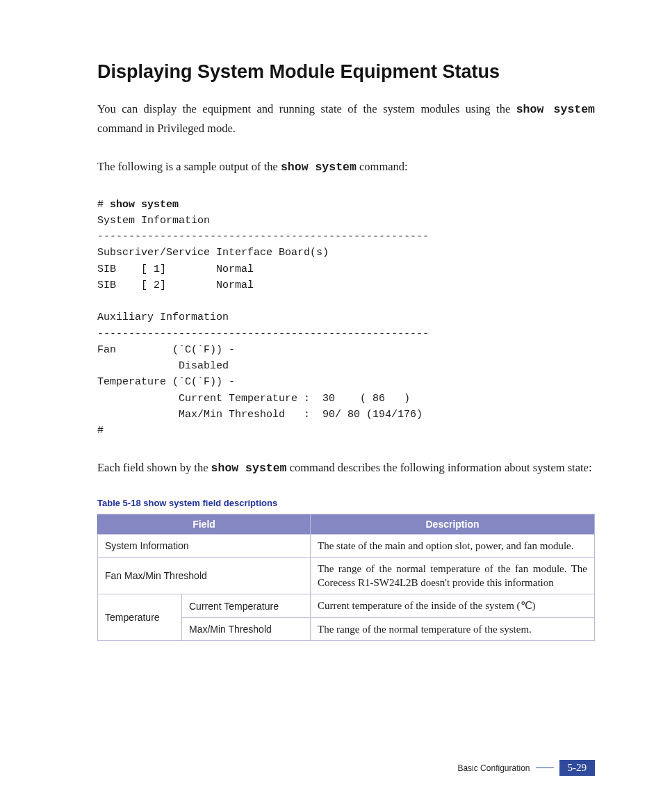 Image resolution: width=663 pixels, height=812 pixels. What do you see at coordinates (154, 221) in the screenshot?
I see `code-l1: System Information` at bounding box center [154, 221].